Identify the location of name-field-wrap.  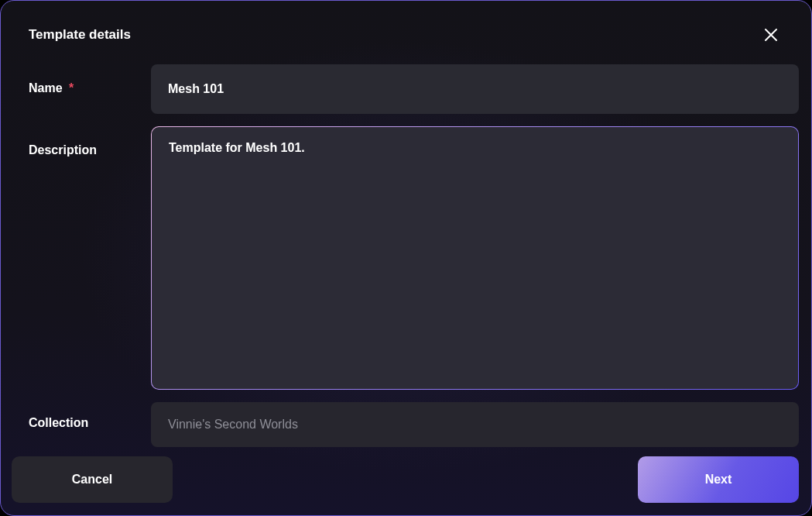
(475, 89).